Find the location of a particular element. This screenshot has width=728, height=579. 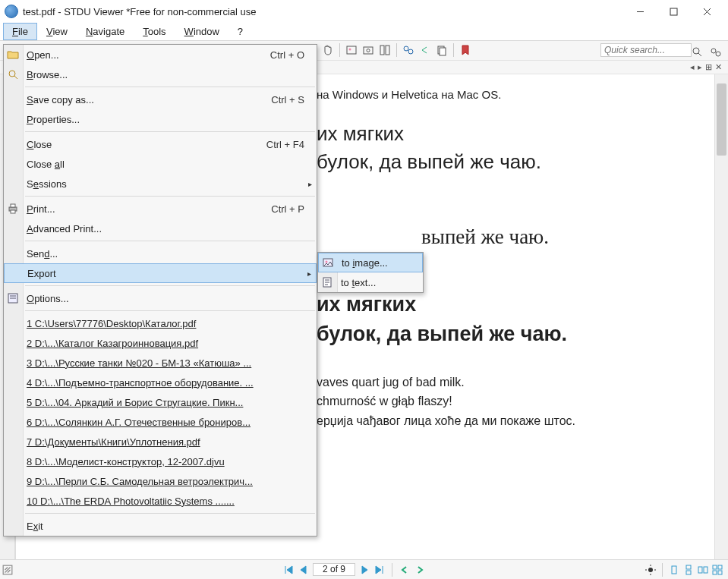

menu-options: Options... is located at coordinates (160, 298).